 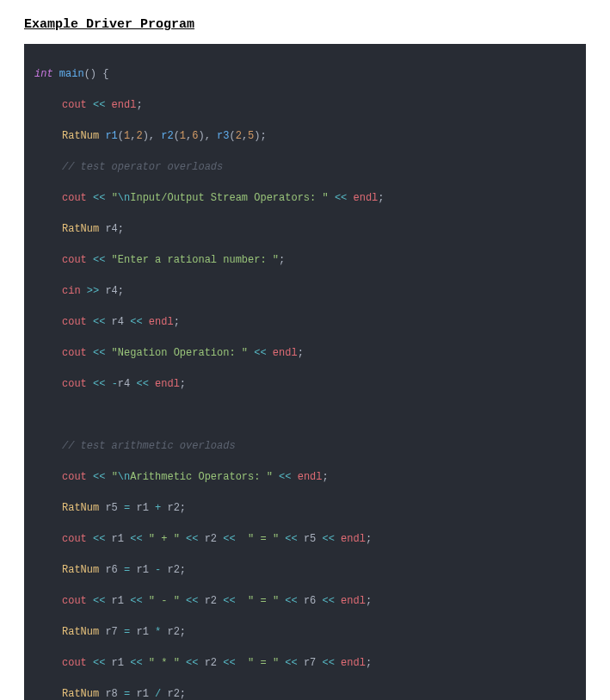 What do you see at coordinates (305, 105) in the screenshot?
I see `code-line: cout << endl;` at bounding box center [305, 105].